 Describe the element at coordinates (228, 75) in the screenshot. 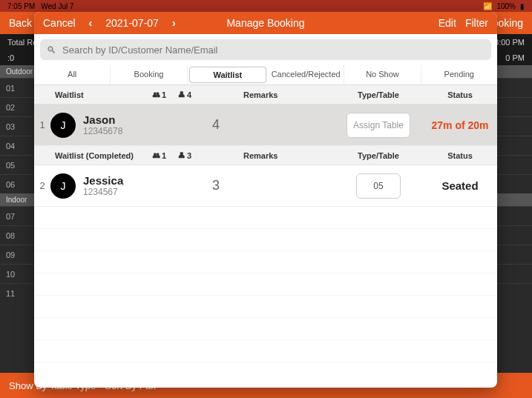

I see `tab-waitlist: Waitlist` at that location.